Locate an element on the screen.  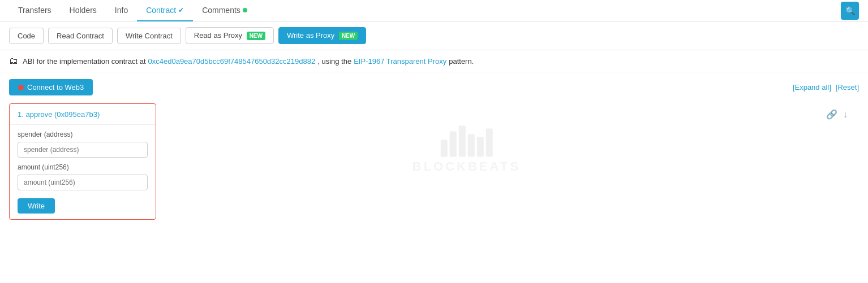
search-icon: 🔍 is located at coordinates (850, 11).